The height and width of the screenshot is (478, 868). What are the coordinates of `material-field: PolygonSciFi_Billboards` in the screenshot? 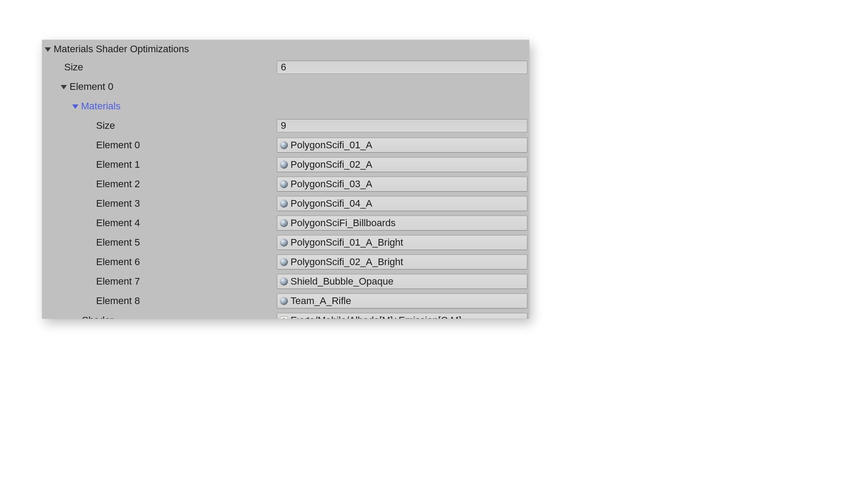 It's located at (402, 223).